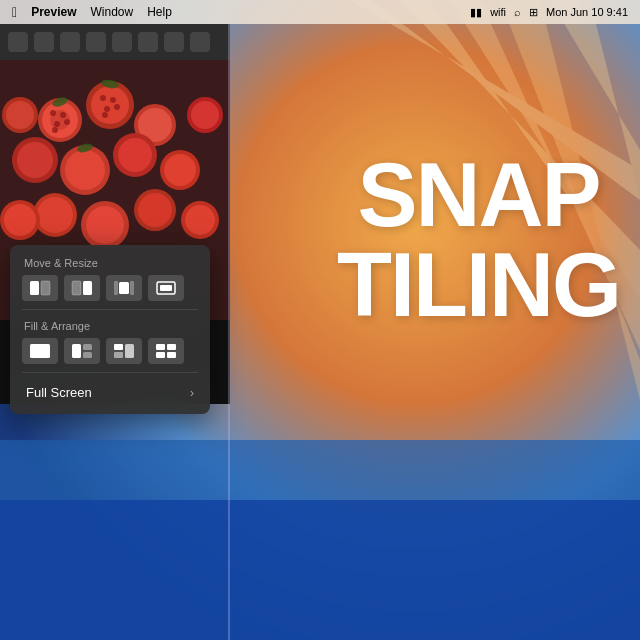 This screenshot has width=640, height=640. Describe the element at coordinates (110, 328) in the screenshot. I see `section-label-fill-arrange: Fill & Arrange` at that location.